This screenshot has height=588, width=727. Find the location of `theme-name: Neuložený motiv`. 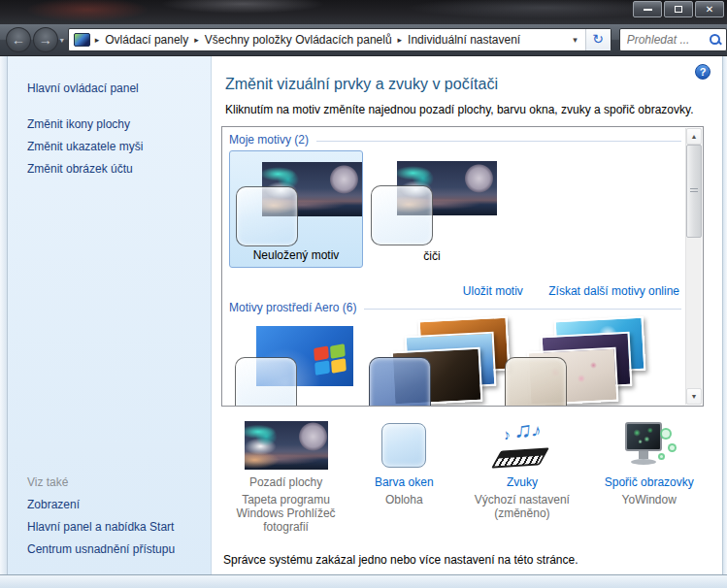

theme-name: Neuložený motiv is located at coordinates (296, 255).